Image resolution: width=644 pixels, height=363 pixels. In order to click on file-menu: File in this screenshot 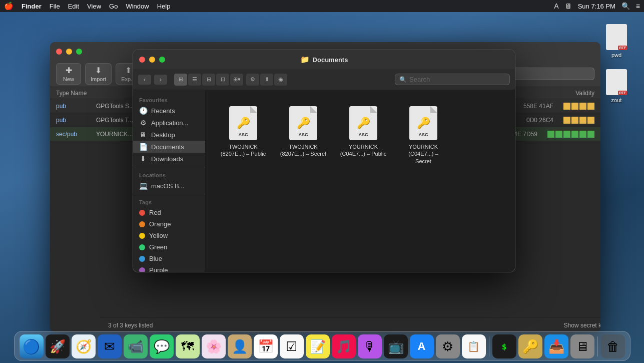, I will do `click(55, 6)`.